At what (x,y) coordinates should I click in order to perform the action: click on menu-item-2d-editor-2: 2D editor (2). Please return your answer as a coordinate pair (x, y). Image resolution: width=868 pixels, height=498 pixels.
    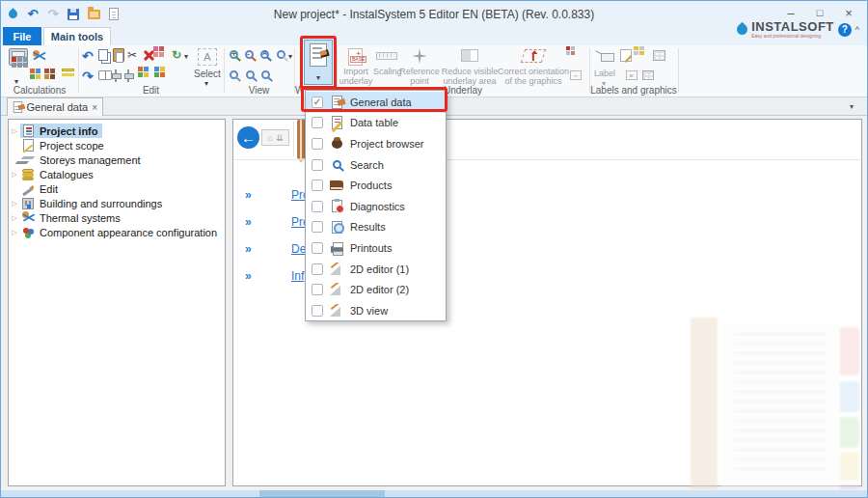
    Looking at the image, I should click on (376, 290).